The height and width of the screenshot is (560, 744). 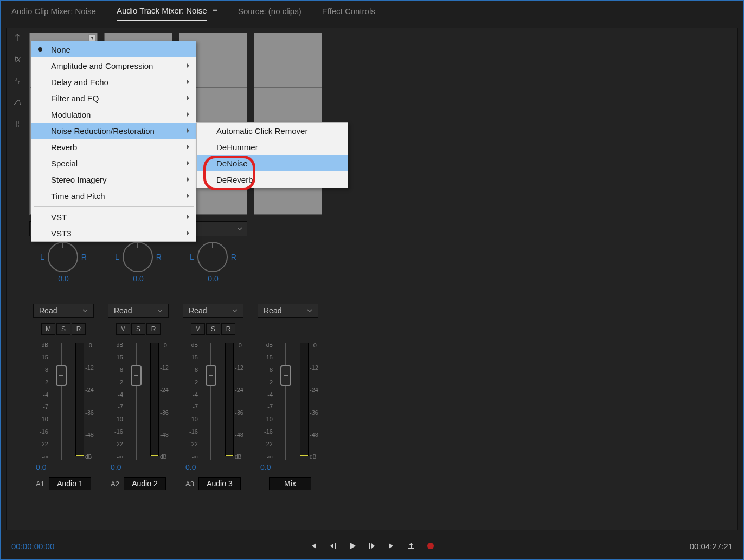 What do you see at coordinates (270, 11) in the screenshot?
I see `tab-source: Source: (no clips)` at bounding box center [270, 11].